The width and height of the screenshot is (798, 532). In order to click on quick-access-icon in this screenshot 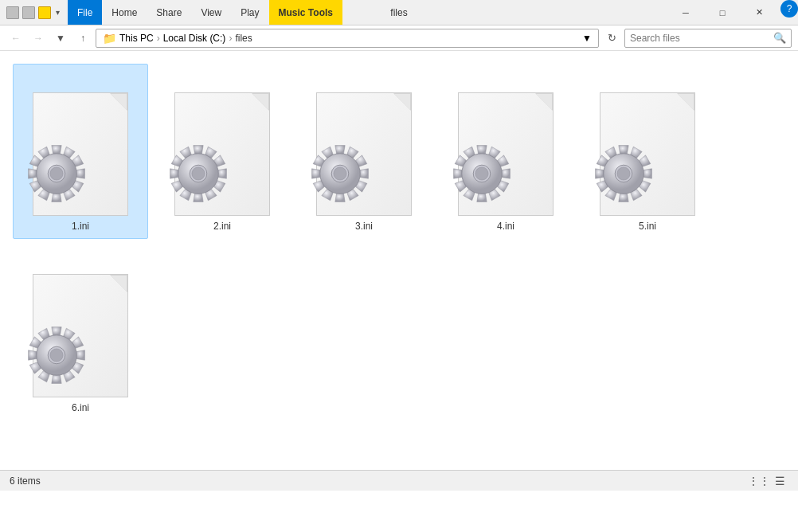, I will do `click(13, 13)`.